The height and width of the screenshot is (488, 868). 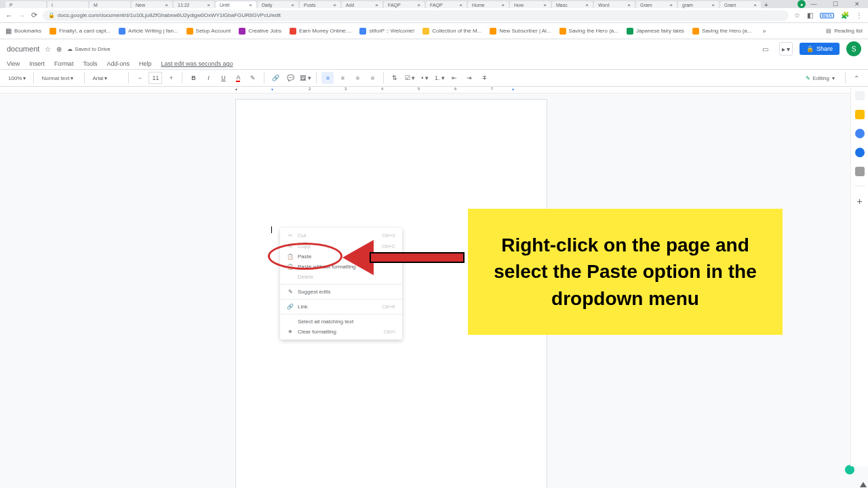 I want to click on menu-addons: Add-ons, so click(x=118, y=64).